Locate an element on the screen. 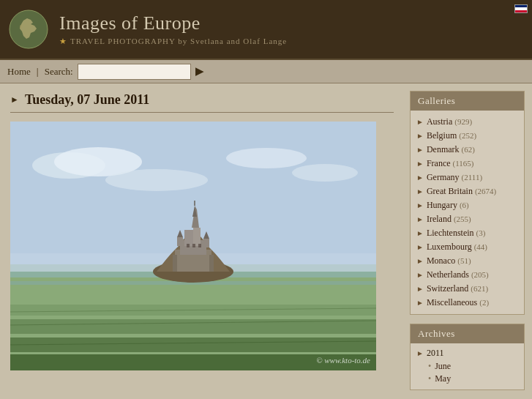  navbar: Home | Search: ▶ is located at coordinates (266, 71).